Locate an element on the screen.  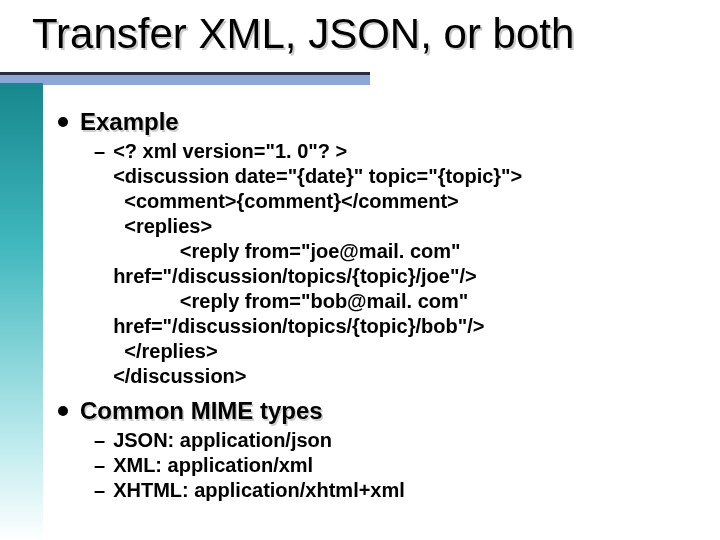
mime-item-json: – JSON: application/json is located at coordinates (396, 440).